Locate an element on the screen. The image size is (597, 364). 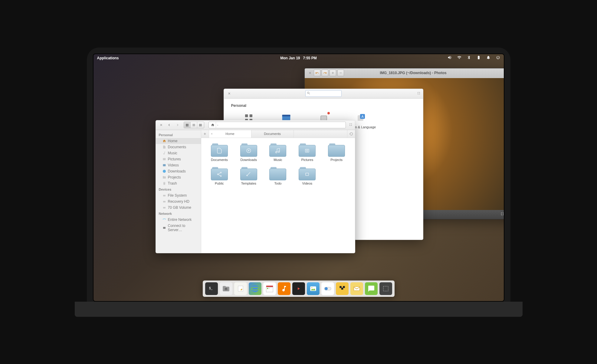
battery-icon is located at coordinates (479, 58).